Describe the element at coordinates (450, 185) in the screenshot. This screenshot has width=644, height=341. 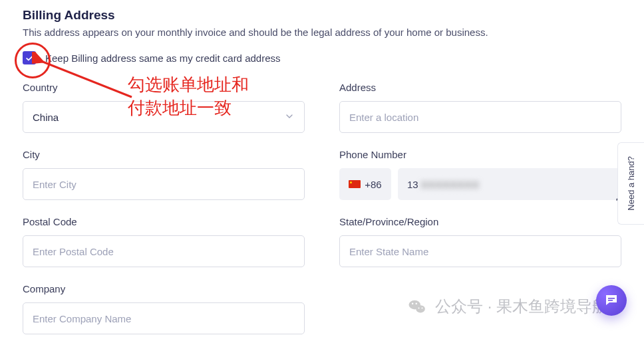
I see `phone-masked: XXXXXXXX` at that location.